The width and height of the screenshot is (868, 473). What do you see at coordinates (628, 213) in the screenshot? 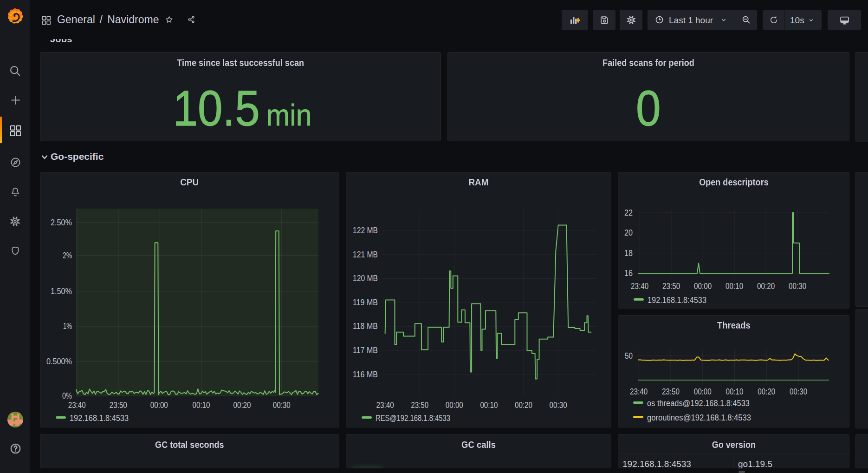
I see `svg-text: 22` at bounding box center [628, 213].